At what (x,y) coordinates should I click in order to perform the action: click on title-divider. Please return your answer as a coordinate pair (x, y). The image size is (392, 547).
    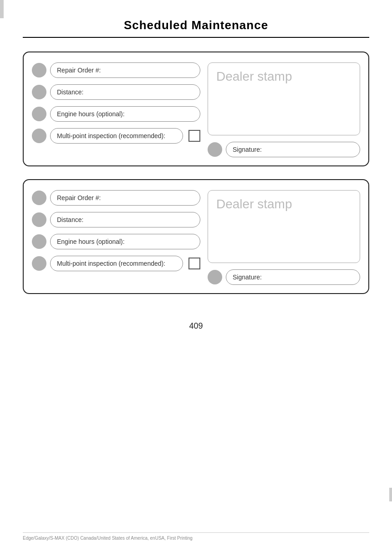
    Looking at the image, I should click on (196, 37).